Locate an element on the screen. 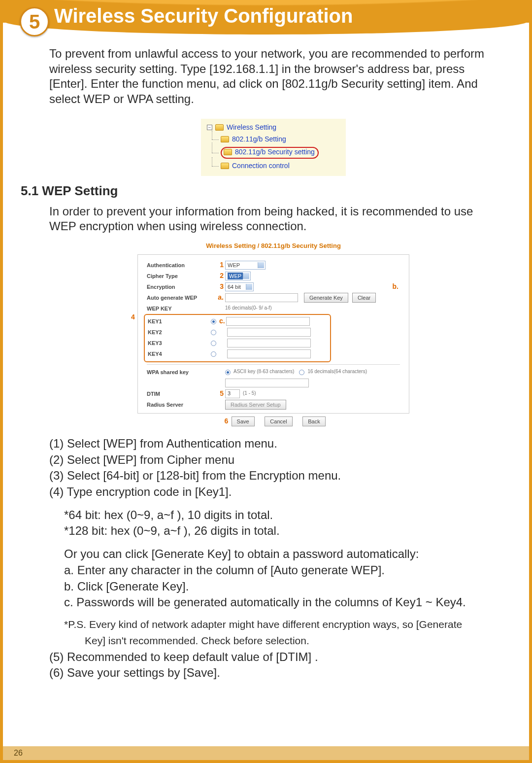 Image resolution: width=532 pixels, height=763 pixels. ps-note: *P.S. Every kind of network adapter migh… is located at coordinates (281, 625).